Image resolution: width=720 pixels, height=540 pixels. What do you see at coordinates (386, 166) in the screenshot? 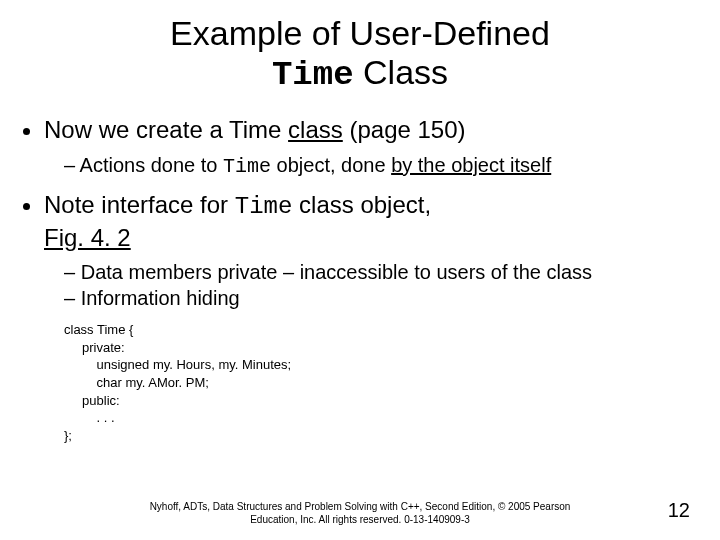
I see `bullet-1-sub-1: Actions done to Time object, done by the…` at bounding box center [386, 166].